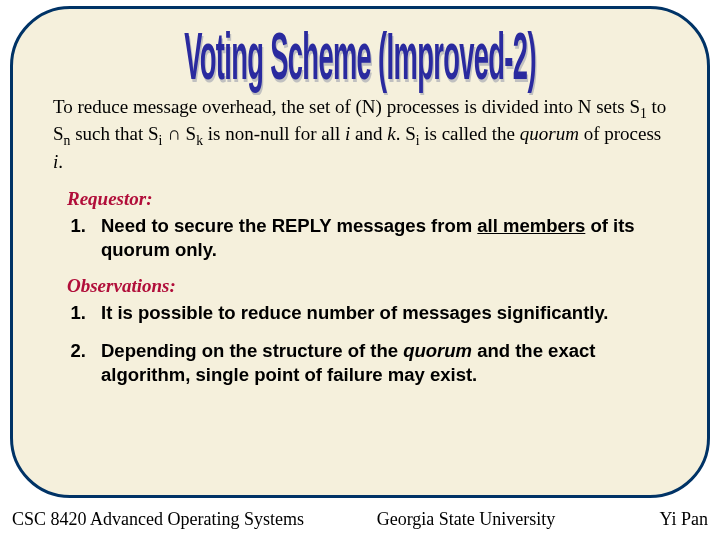 The image size is (720, 540). I want to click on slide-footer: CSC 8420 Advanced Operating Systems Geor…, so click(360, 519).